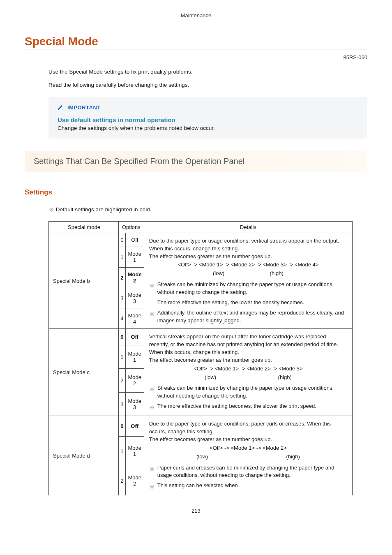 This screenshot has height=555, width=392. Describe the element at coordinates (122, 240) in the screenshot. I see `mode-b-opt0-num: 0` at that location.